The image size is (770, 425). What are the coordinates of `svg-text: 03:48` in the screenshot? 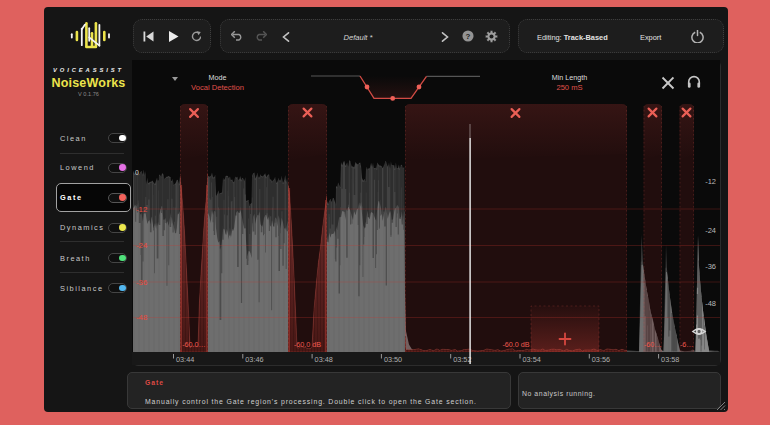 It's located at (324, 360).